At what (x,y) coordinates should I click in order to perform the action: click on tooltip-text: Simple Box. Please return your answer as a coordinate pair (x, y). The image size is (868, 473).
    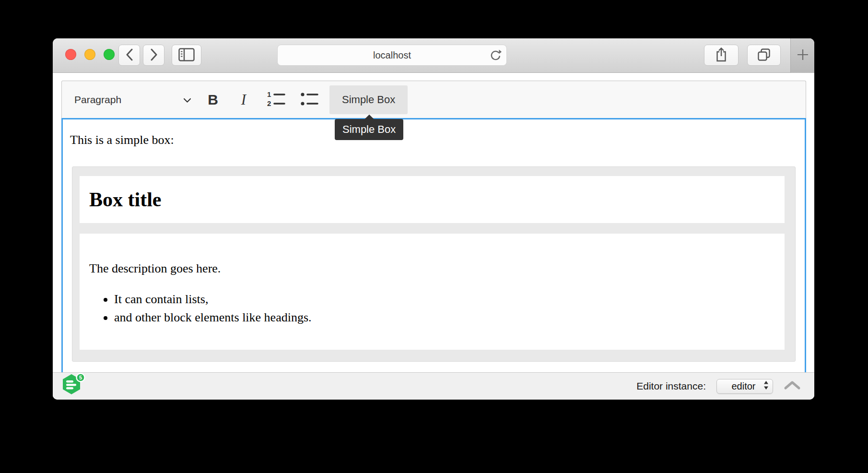
    Looking at the image, I should click on (369, 130).